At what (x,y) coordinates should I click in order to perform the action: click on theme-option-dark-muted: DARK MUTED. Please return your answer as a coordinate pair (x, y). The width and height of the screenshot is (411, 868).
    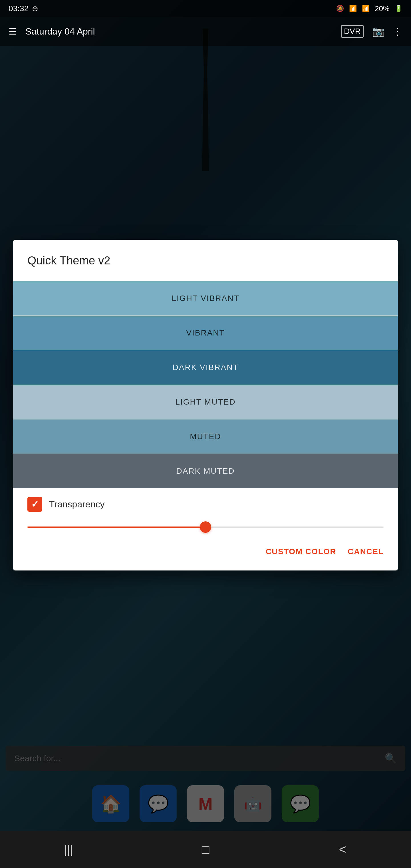
    Looking at the image, I should click on (205, 471).